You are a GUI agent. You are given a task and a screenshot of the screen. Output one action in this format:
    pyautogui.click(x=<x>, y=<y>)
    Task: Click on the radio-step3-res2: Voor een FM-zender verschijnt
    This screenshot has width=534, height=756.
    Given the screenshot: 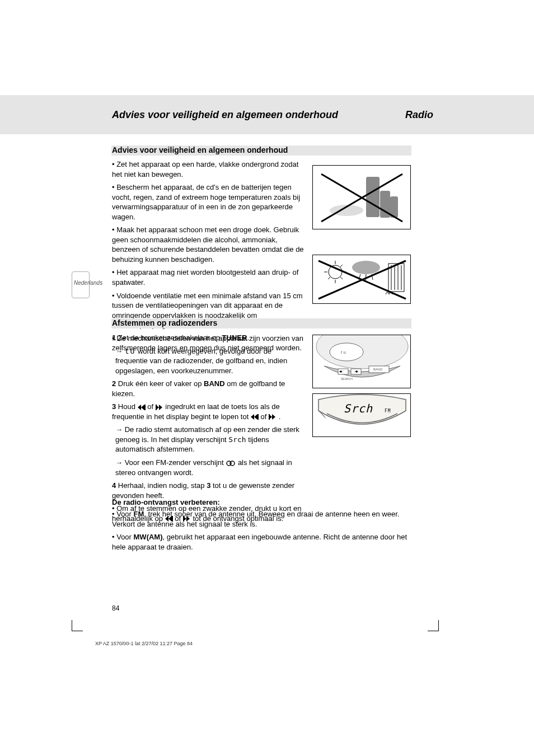 What is the action you would take?
    pyautogui.click(x=176, y=462)
    